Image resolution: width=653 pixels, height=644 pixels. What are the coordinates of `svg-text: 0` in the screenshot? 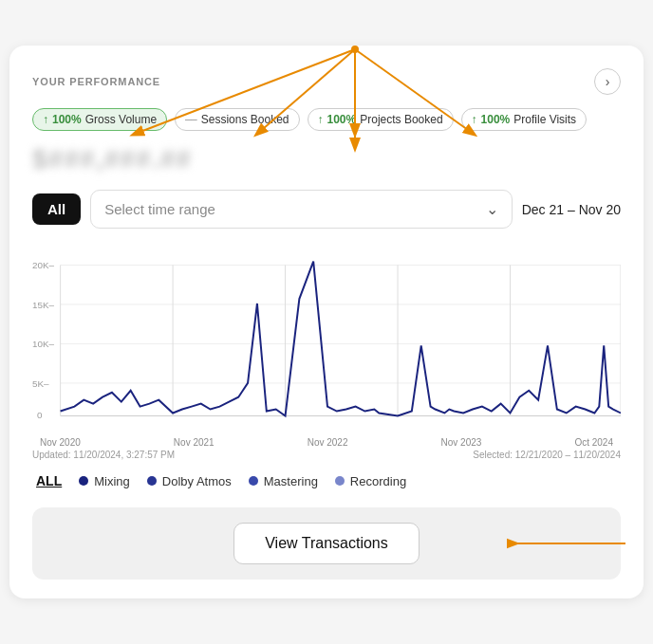 It's located at (40, 415).